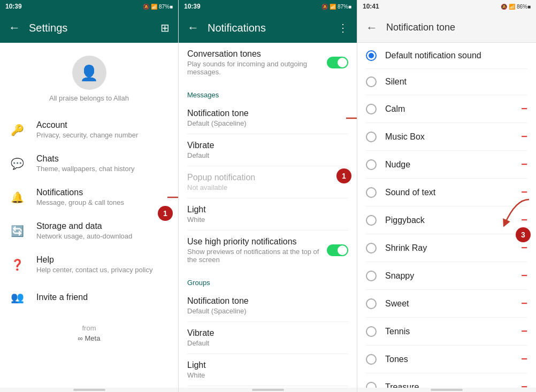 Image resolution: width=536 pixels, height=392 pixels. I want to click on notif-tone-title: Notification tone, so click(267, 113).